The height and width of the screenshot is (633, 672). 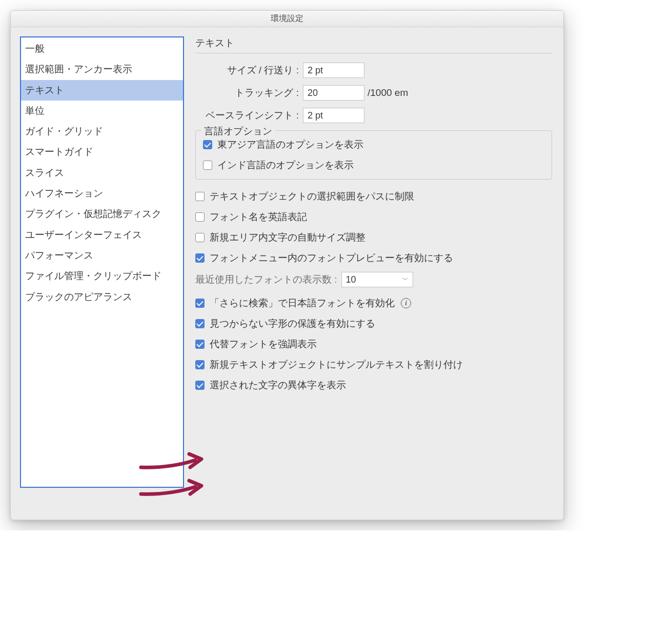 What do you see at coordinates (374, 145) in the screenshot?
I see `row-east-asian: 東アジア言語のオプションを表示` at bounding box center [374, 145].